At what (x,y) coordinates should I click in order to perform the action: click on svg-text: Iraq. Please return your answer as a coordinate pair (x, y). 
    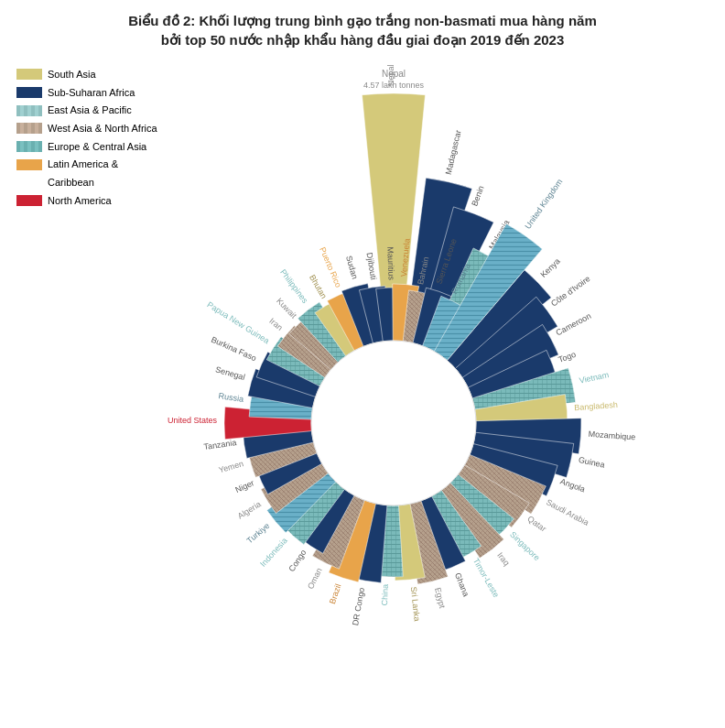
    Looking at the image, I should click on (503, 559).